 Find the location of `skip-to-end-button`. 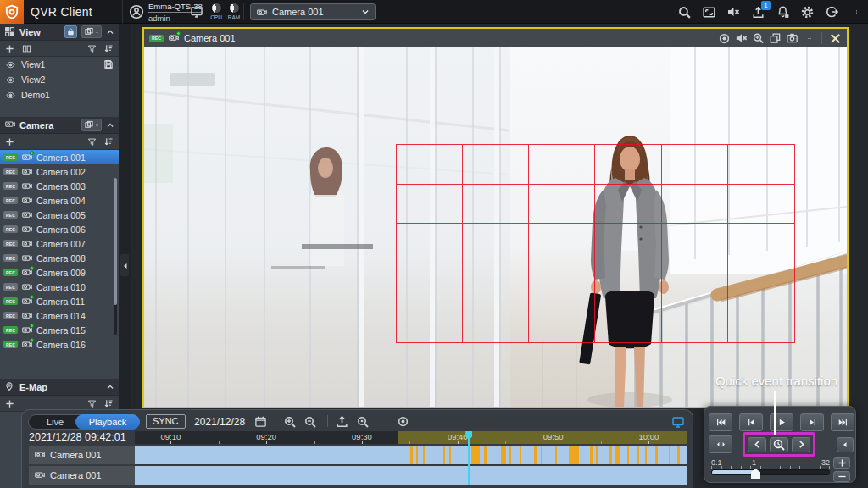

skip-to-end-button is located at coordinates (843, 422).